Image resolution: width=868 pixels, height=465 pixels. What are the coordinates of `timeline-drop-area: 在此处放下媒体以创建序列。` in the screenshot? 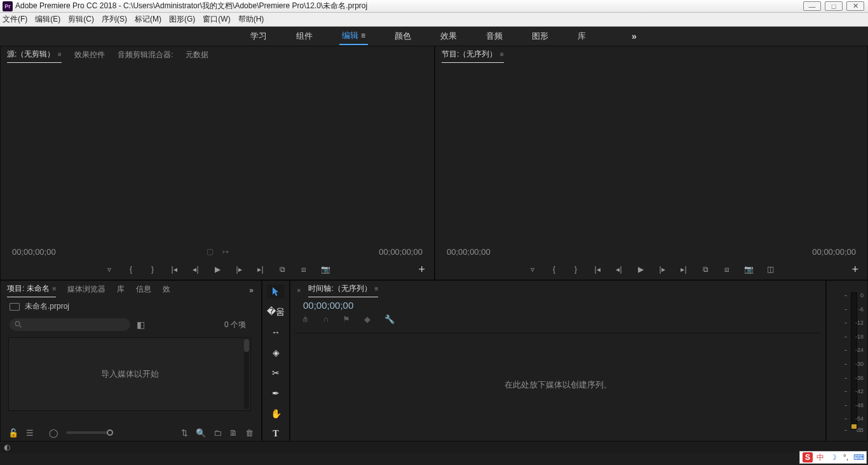 It's located at (558, 384).